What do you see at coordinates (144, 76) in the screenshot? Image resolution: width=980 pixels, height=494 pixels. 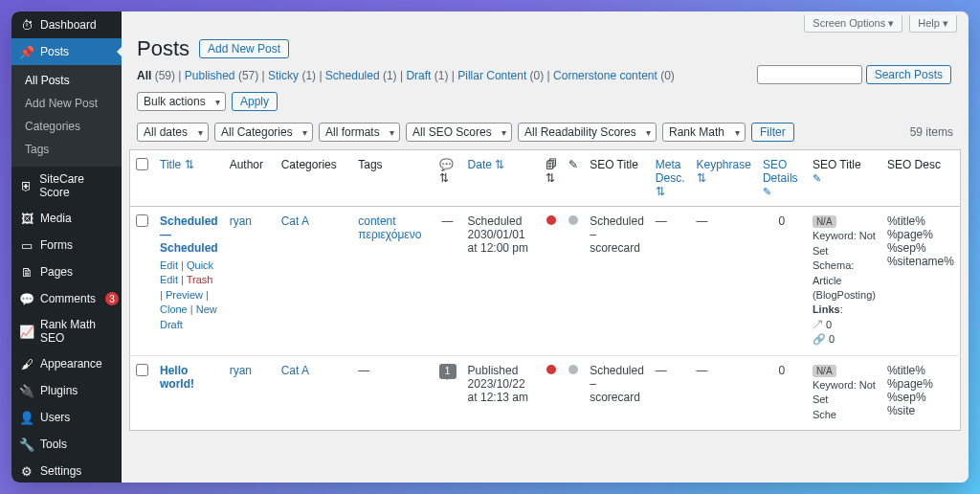 I see `filter-all: All` at bounding box center [144, 76].